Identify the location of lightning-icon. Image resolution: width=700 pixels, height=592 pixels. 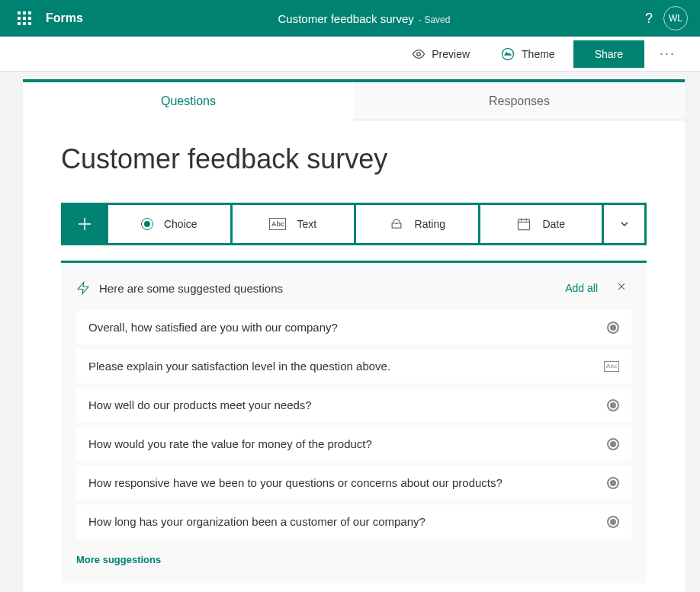
(83, 288).